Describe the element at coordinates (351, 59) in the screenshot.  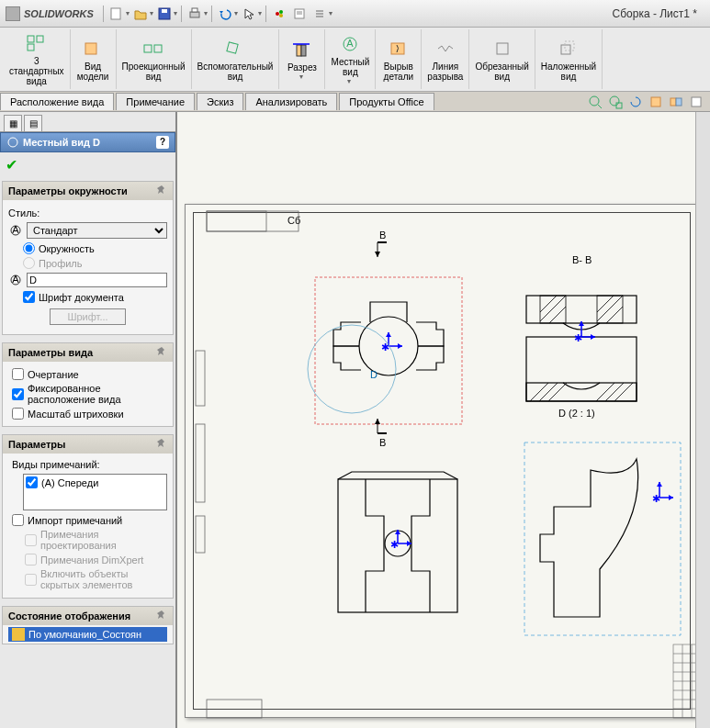
I see `ribbon-detail-view: A Местный вид ▾` at that location.